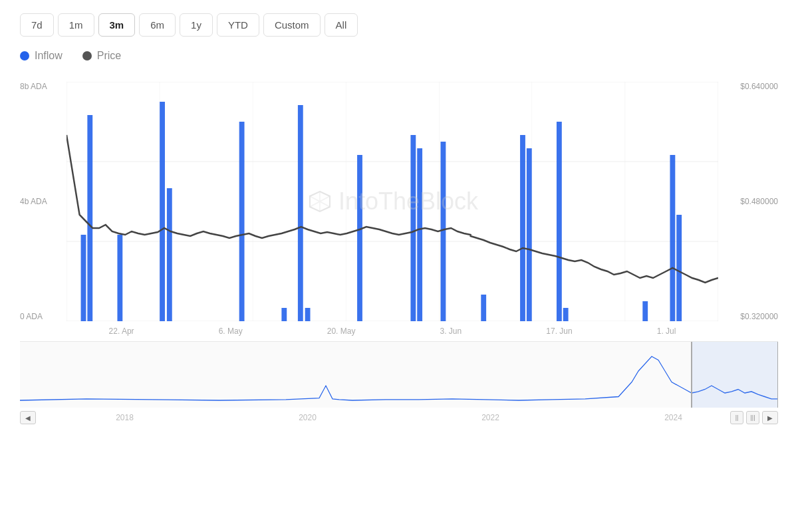 This screenshot has height=532, width=798. Describe the element at coordinates (25, 56) in the screenshot. I see `inflow-dot` at that location.